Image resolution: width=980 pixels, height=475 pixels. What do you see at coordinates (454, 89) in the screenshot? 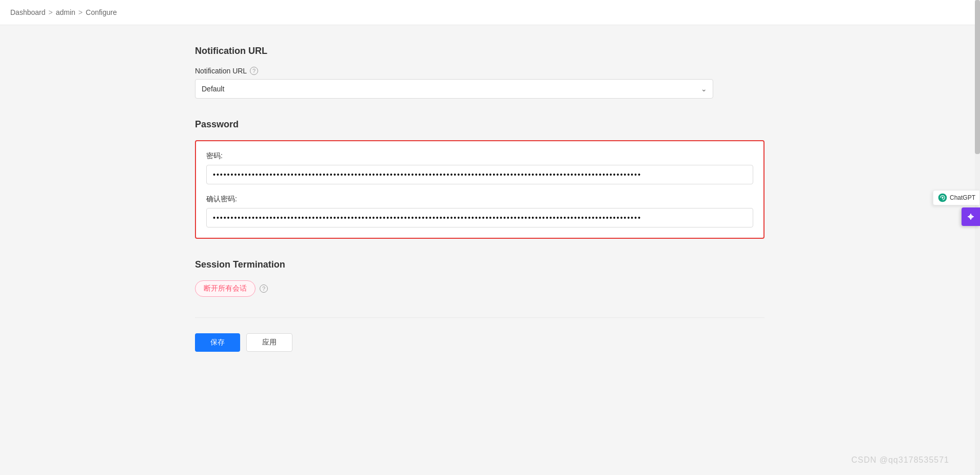
I see `notification-url-select: Default` at bounding box center [454, 89].